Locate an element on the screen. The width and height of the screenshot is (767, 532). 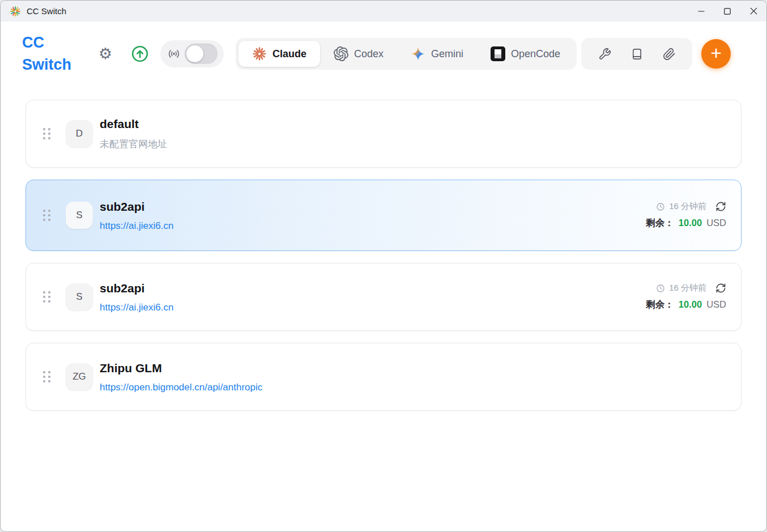
provider-type-tabs: Claude Codex Gemini is located at coordinates (406, 54).